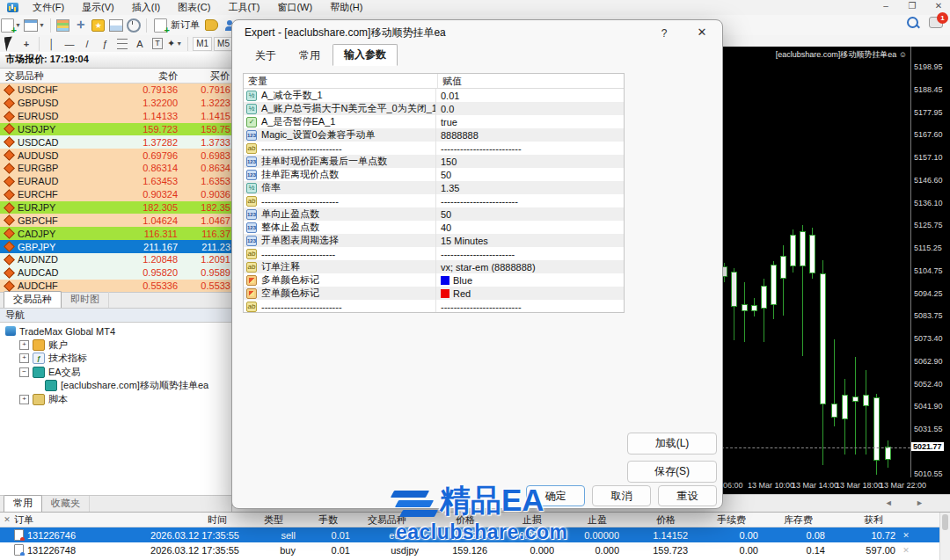 Image resolution: width=950 pixels, height=560 pixels. I want to click on dialog-tab-2: 输入参数, so click(365, 55).